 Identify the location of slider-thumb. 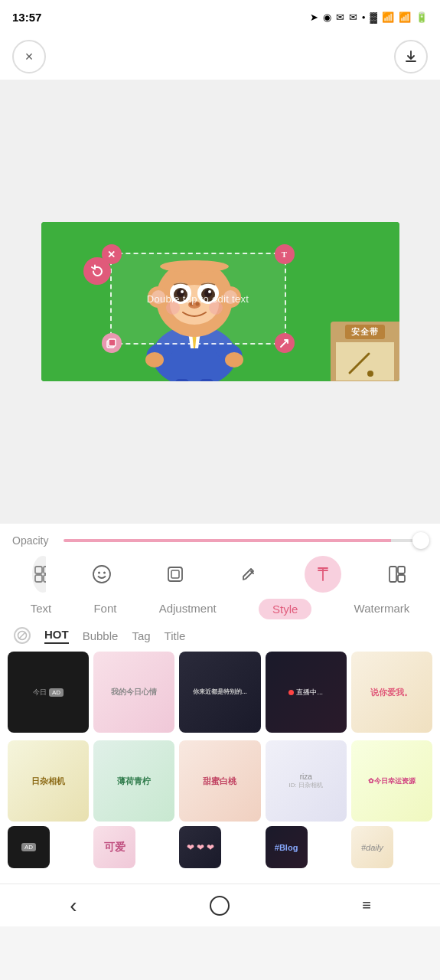
(421, 541).